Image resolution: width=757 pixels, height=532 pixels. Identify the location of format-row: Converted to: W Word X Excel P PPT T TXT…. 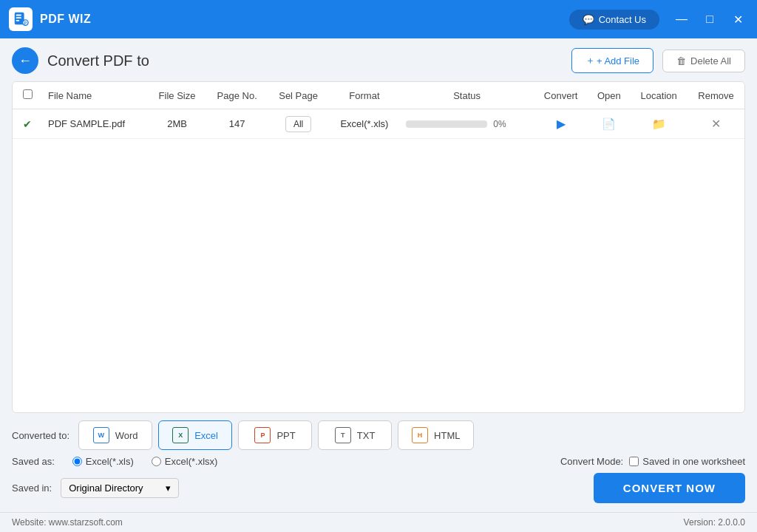
(378, 435).